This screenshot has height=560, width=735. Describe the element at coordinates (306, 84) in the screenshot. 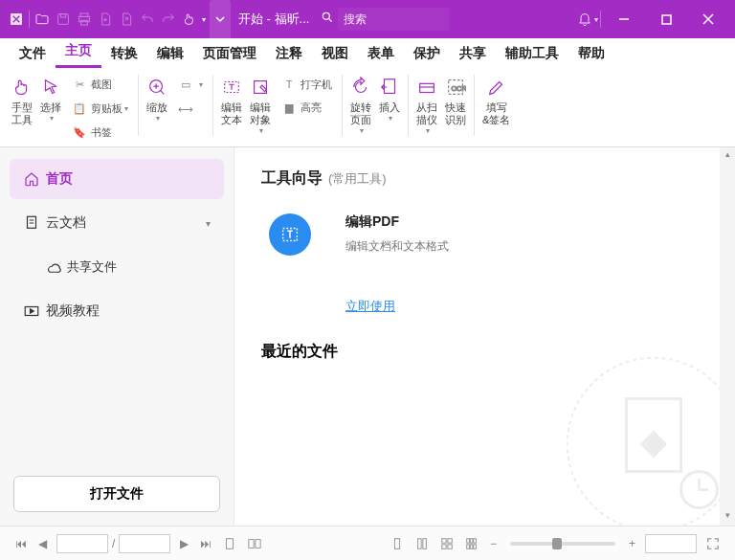

I see `typewriter-button: T打字机` at that location.